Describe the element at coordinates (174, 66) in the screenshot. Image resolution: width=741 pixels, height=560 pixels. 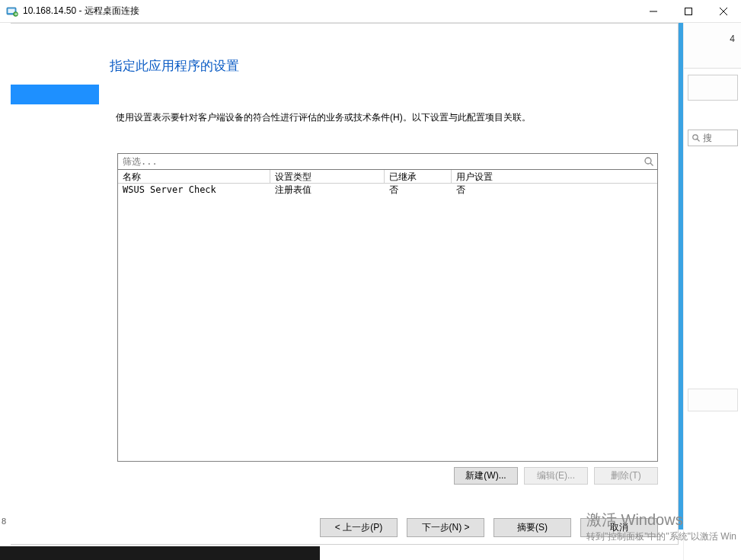
I see `page-title: 指定此应用程序的设置` at that location.